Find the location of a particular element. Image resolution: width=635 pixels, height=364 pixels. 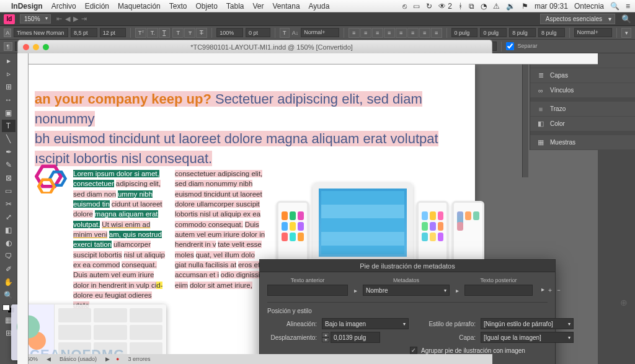

panel-muestras: ▦Muestras is located at coordinates (583, 143).